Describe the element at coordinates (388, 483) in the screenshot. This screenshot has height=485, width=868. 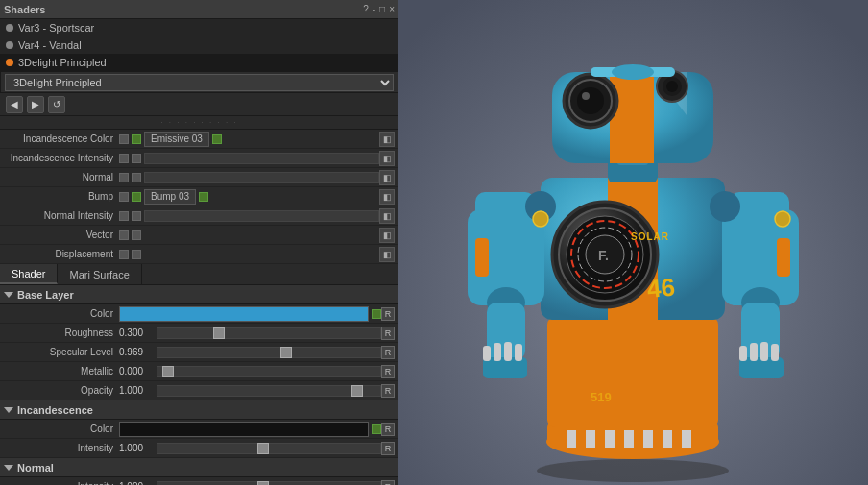
I see `normal-section-intensity-r: R` at that location.